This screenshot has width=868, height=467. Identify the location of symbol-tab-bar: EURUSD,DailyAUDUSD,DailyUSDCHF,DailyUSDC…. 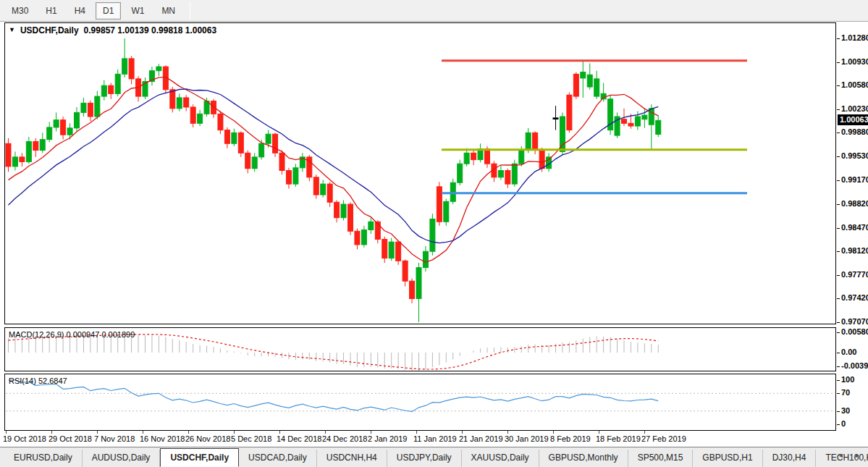
(434, 457).